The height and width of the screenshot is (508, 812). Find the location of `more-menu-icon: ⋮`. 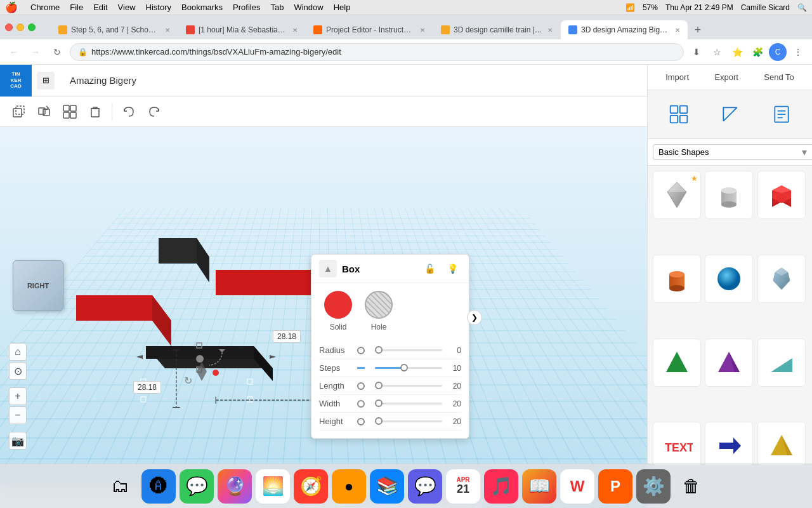

more-menu-icon: ⋮ is located at coordinates (798, 52).